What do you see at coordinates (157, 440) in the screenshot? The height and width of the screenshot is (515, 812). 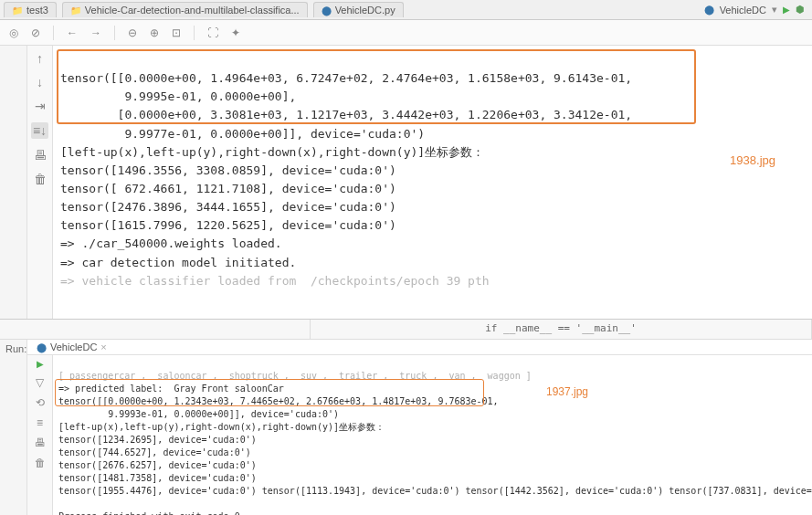 I see `console-line: tensor([1234.2695], device='cuda:0')` at bounding box center [157, 440].